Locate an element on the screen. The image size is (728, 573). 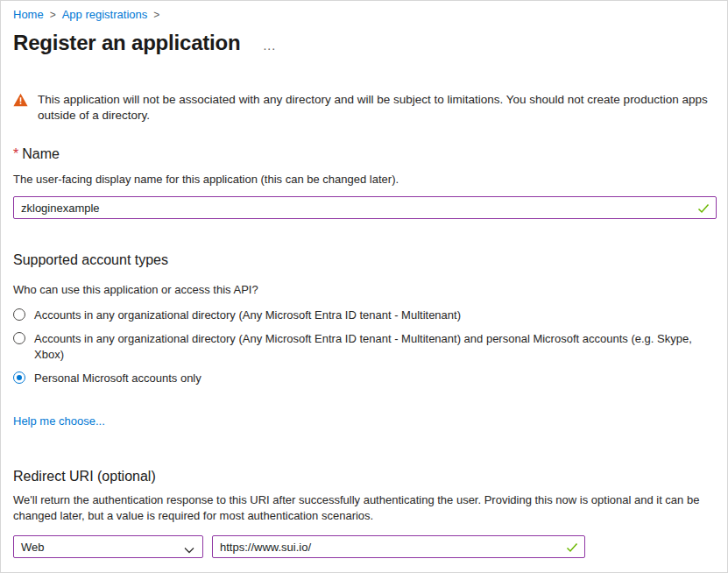
radio-option-personal-only: Personal Microsoft accounts only is located at coordinates (364, 378).